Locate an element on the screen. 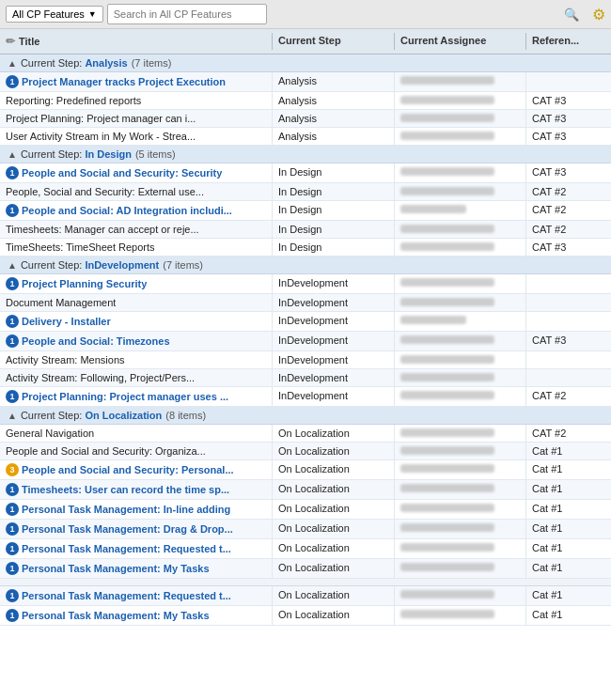 The image size is (611, 700). table-row: 3 People and Social and Security: Person… is located at coordinates (306, 470).